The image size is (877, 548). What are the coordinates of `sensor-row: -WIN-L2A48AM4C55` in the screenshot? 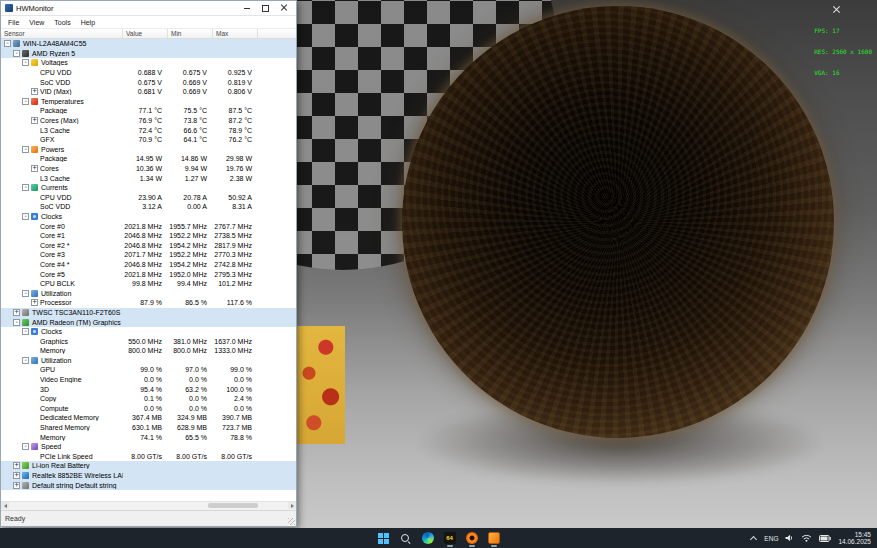 It's located at (148, 44).